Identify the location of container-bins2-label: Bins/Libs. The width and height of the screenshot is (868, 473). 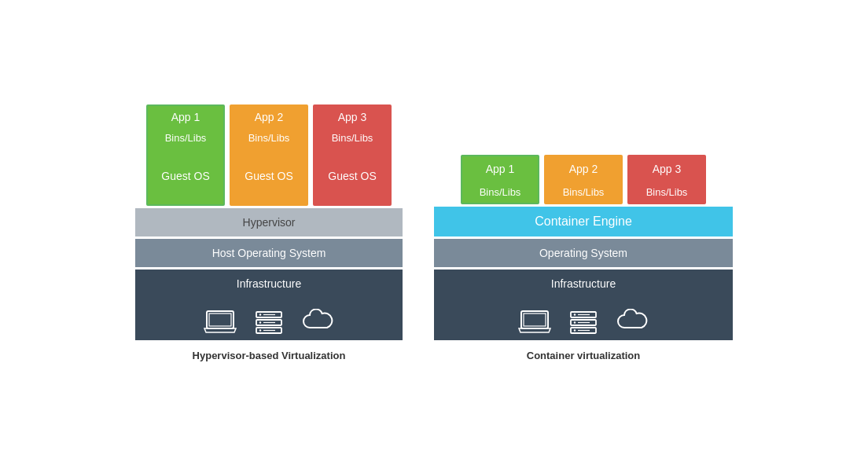
(583, 192).